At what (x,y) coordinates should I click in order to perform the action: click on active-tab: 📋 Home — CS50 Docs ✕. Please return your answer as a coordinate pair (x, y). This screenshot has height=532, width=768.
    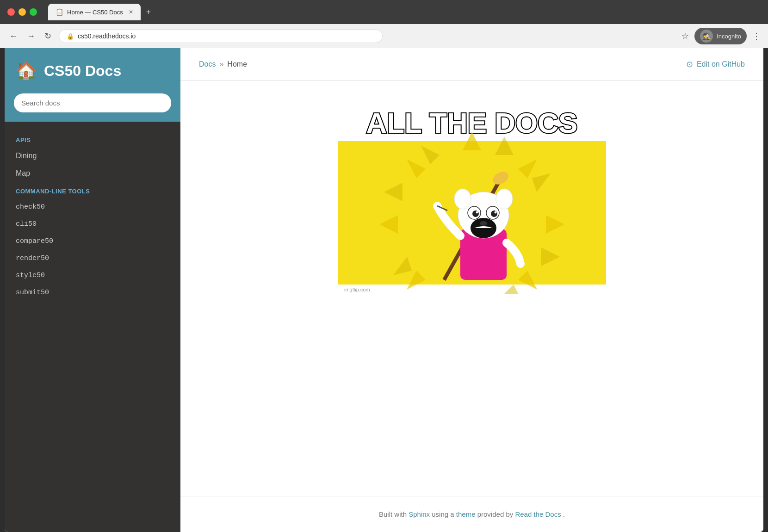
    Looking at the image, I should click on (94, 12).